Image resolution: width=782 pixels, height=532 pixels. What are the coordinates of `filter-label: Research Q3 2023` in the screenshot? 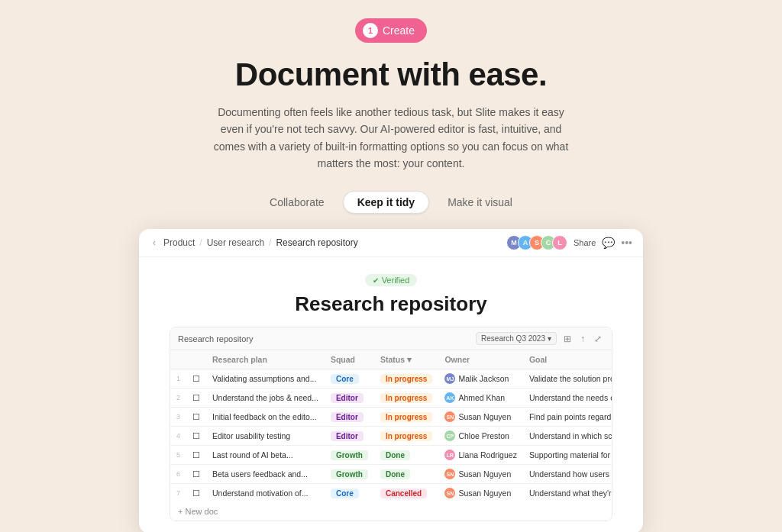 It's located at (513, 339).